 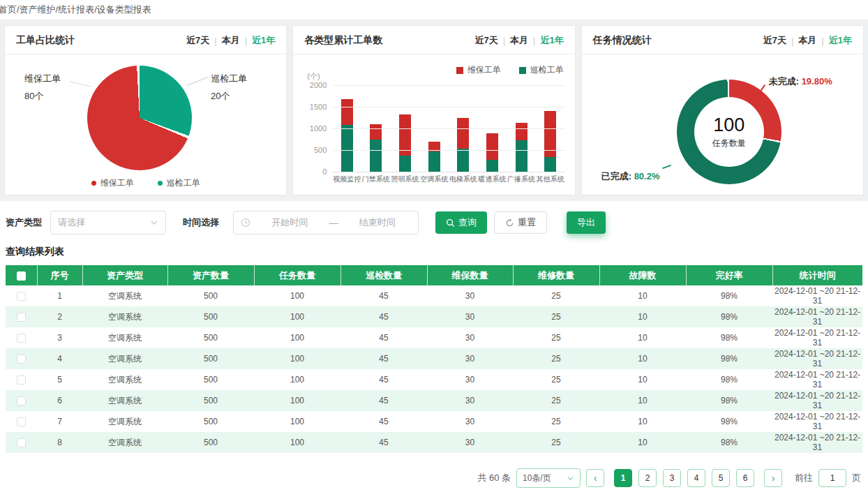 What do you see at coordinates (313, 172) in the screenshot?
I see `y-tick-label: 0` at bounding box center [313, 172].